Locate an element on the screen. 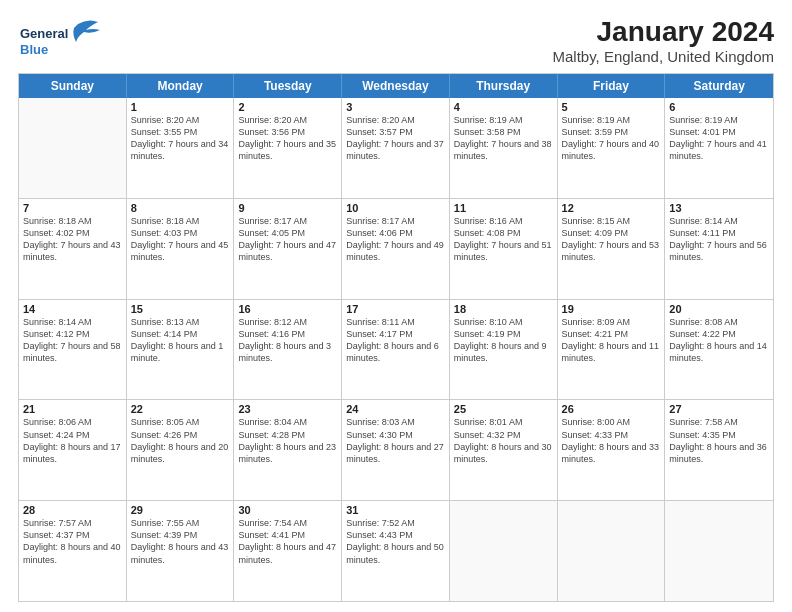 Image resolution: width=792 pixels, height=612 pixels. cal-cell-2-4: 18 Sunrise: 8:10 AM Sunset: 4:19 PM Dayl… is located at coordinates (504, 350).